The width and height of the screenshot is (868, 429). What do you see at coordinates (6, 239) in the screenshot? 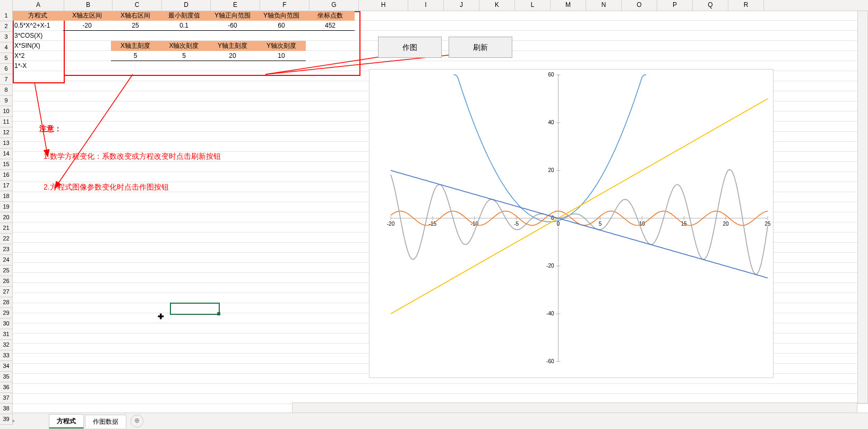
I see `row-header-22: 22` at bounding box center [6, 239].